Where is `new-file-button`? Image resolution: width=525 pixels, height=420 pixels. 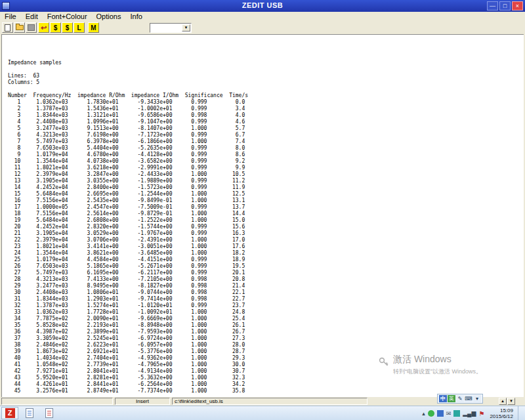 new-file-button is located at coordinates (8, 28).